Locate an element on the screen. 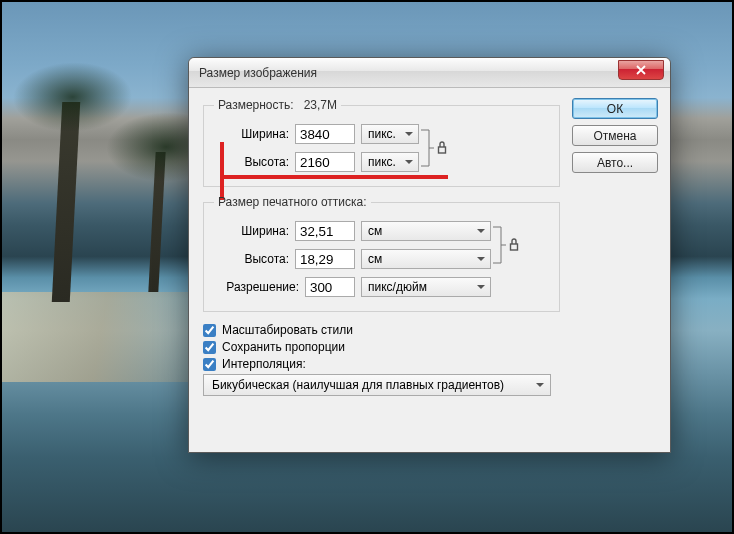 The width and height of the screenshot is (734, 534). pixel-height-unit-select: пикс. is located at coordinates (390, 162).